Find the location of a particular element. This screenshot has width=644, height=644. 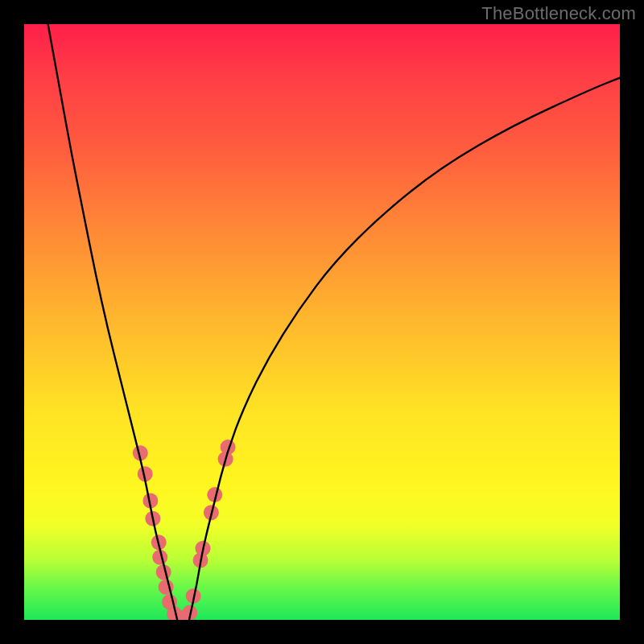

watermark-text: TheBottleneck.com is located at coordinates (559, 14).